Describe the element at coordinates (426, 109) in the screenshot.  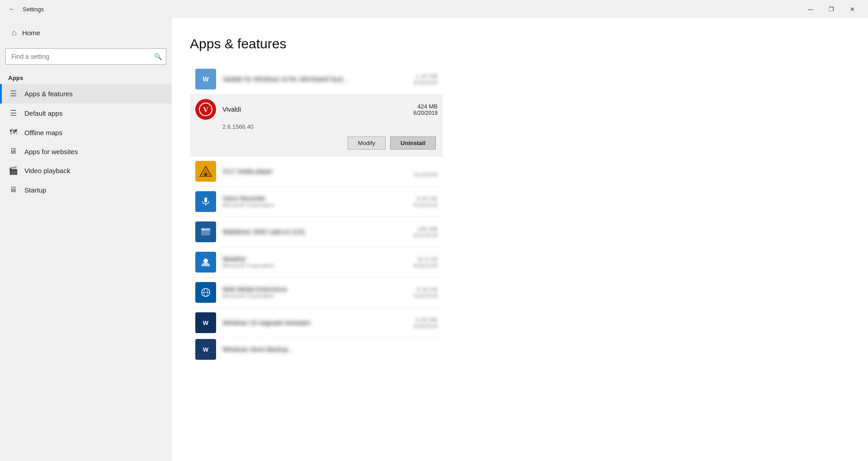
I see `vivaldi-meta: 424 MB 6/20/2019` at that location.